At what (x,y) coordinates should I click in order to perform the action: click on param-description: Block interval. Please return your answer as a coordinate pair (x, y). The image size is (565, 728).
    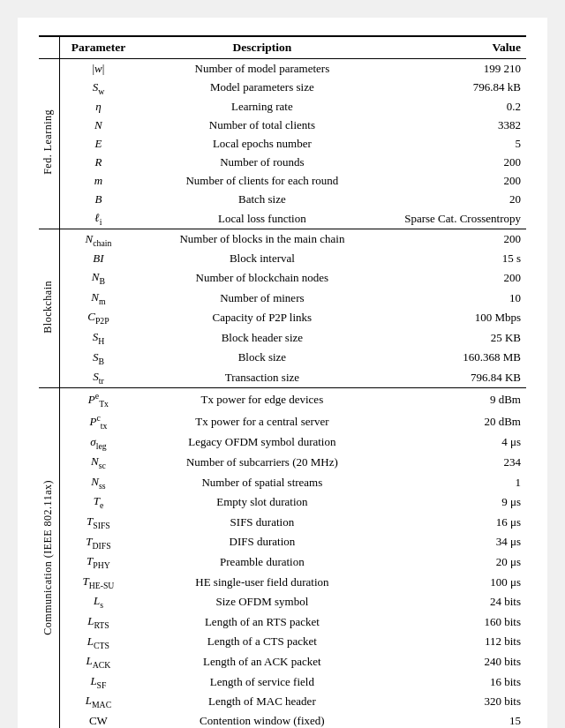
    Looking at the image, I should click on (262, 259).